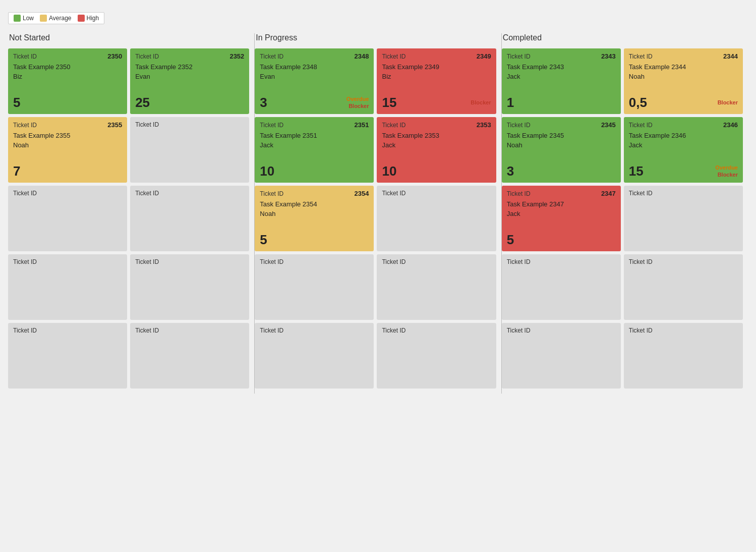 The image size is (756, 552). What do you see at coordinates (683, 135) in the screenshot?
I see `card-title: Task Example 2346` at bounding box center [683, 135].